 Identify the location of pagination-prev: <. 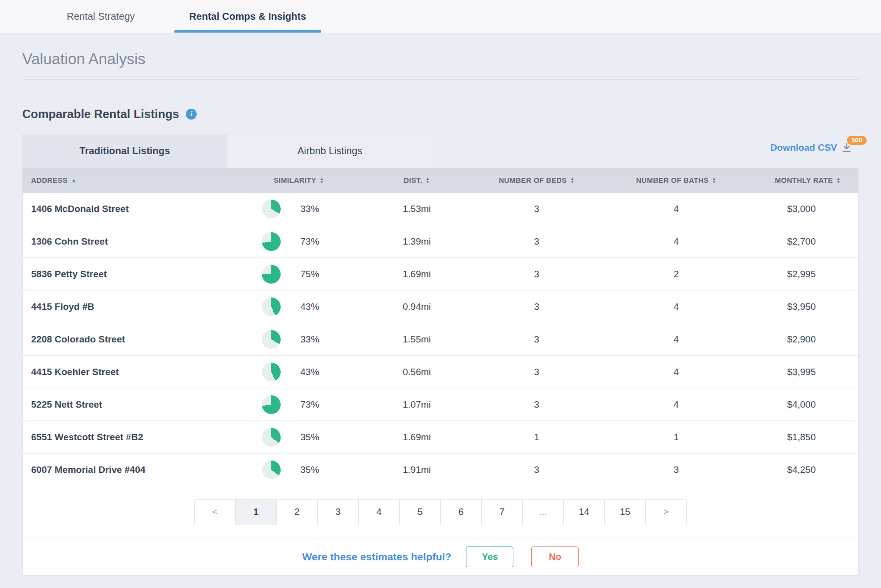
(215, 512).